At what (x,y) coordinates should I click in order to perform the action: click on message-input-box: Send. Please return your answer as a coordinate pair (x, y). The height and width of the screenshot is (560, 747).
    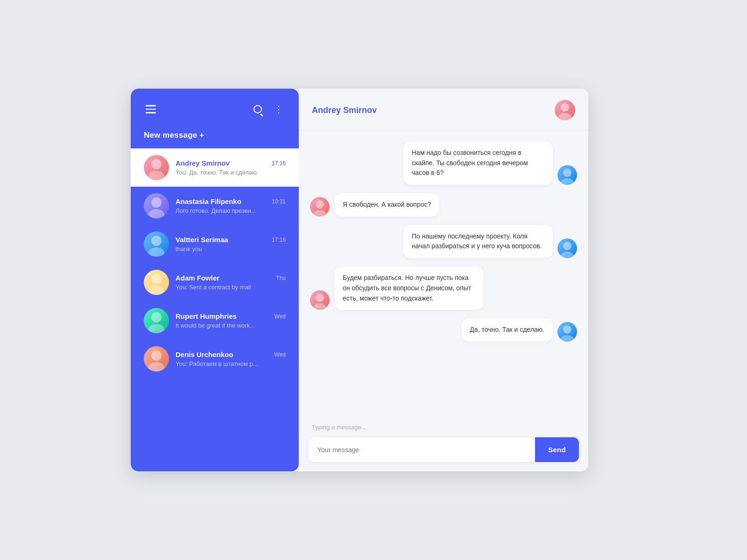
    Looking at the image, I should click on (444, 450).